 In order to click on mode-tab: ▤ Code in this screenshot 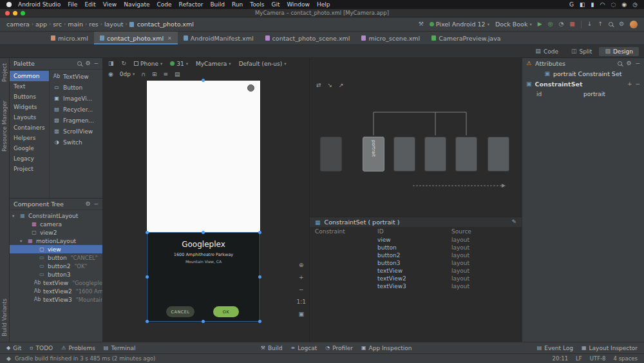, I will do `click(547, 52)`.